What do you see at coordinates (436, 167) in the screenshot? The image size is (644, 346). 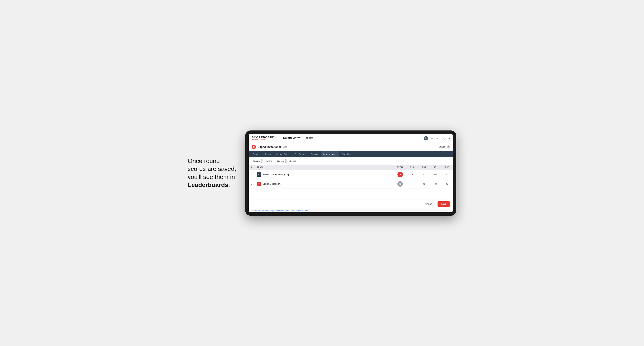 I see `col-rd2: RD2` at bounding box center [436, 167].